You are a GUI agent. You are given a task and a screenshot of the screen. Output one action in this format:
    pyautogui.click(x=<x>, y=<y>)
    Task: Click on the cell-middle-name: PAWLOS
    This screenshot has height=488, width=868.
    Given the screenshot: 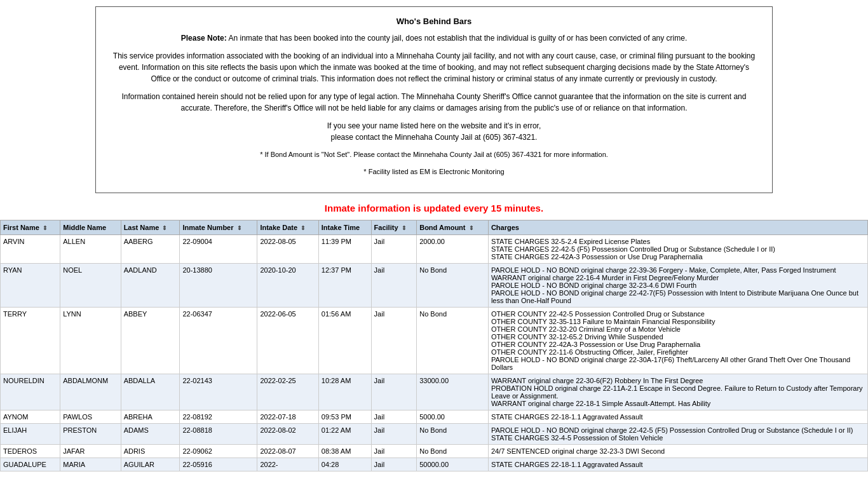 What is the action you would take?
    pyautogui.click(x=90, y=417)
    